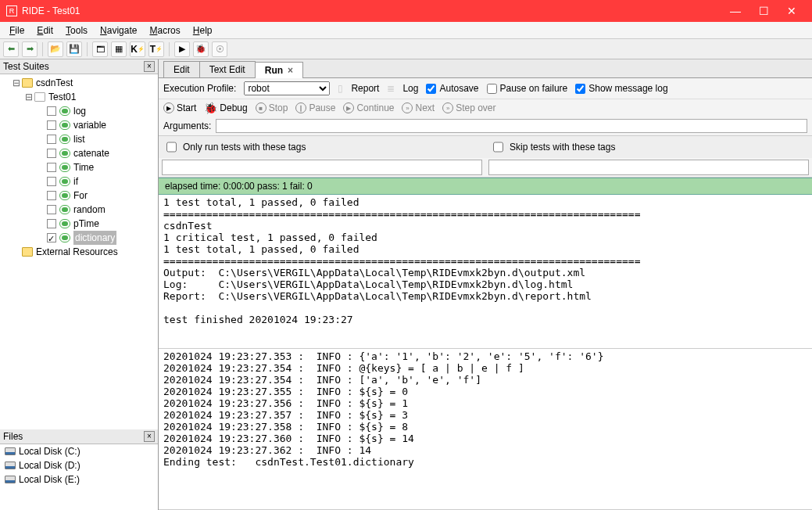 The image size is (812, 510). What do you see at coordinates (406, 11) in the screenshot?
I see `title-bar: R RIDE - Test01 — ☐ ✕` at bounding box center [406, 11].